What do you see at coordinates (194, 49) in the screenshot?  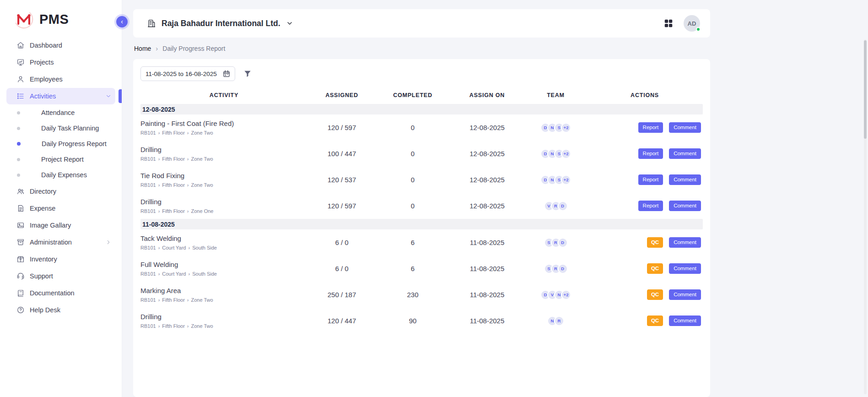 I see `breadcrumb-current: Daily Progress Report` at bounding box center [194, 49].